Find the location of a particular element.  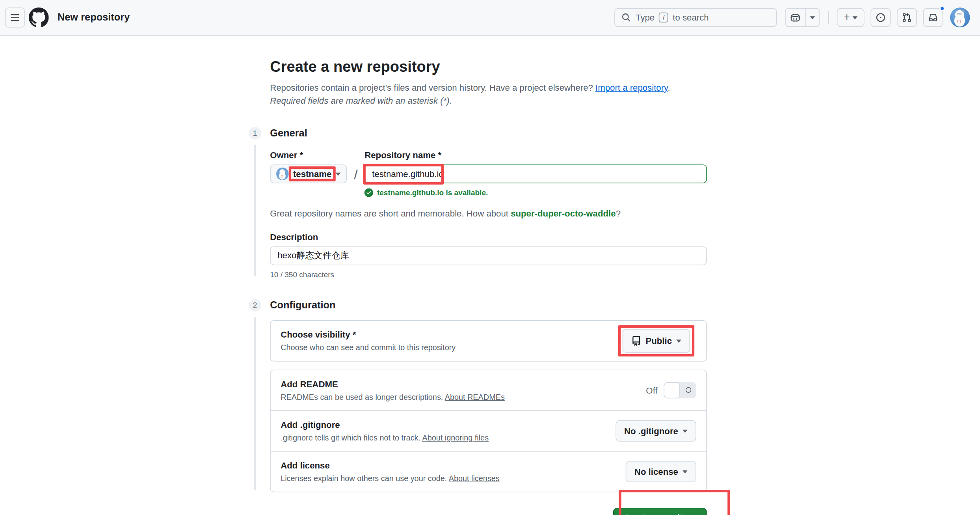

intro-period: . is located at coordinates (669, 88).